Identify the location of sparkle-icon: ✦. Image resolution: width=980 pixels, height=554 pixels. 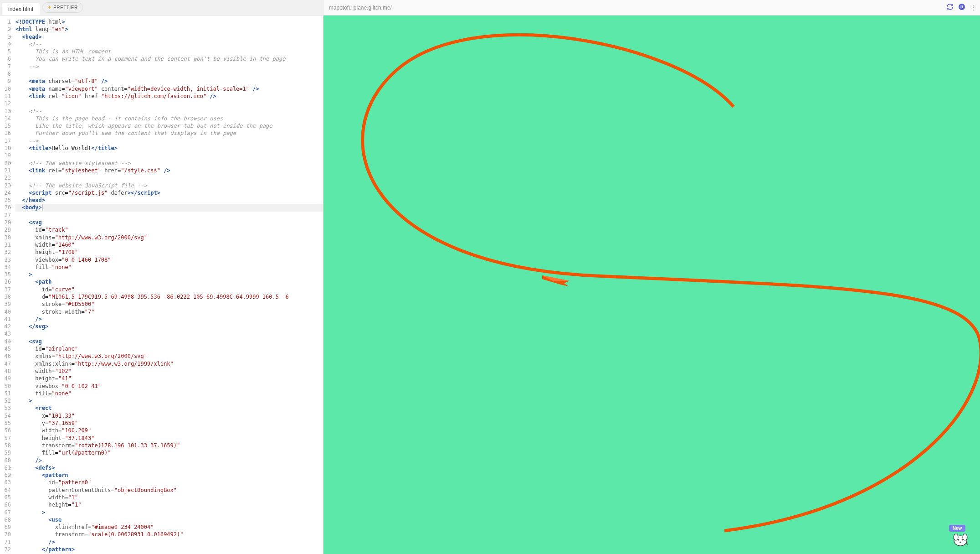
(50, 7).